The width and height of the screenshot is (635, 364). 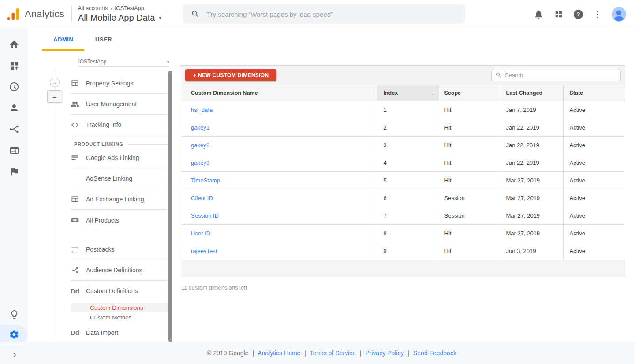 I want to click on property-dropdown: iOSTestApp ▾, so click(x=124, y=62).